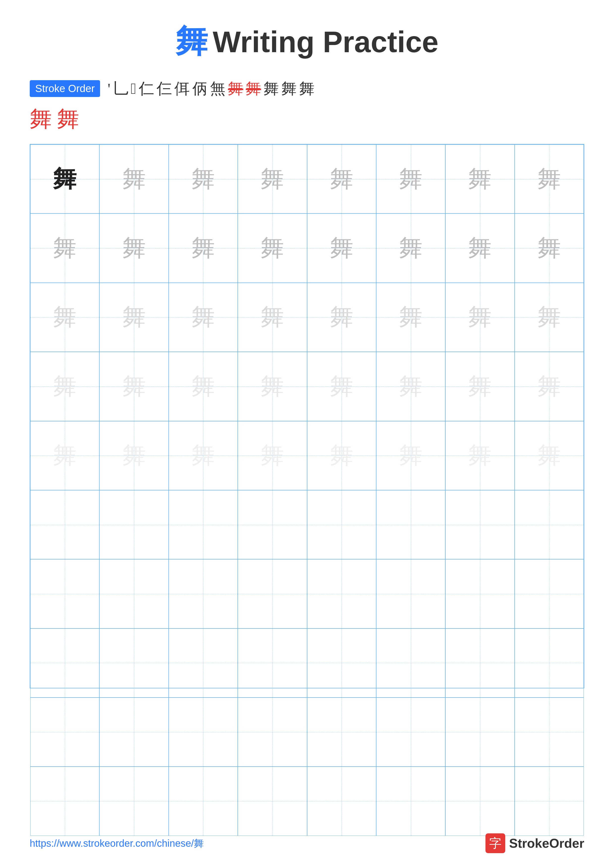 The image size is (614, 868). I want to click on sample-char-1: 舞, so click(41, 119).